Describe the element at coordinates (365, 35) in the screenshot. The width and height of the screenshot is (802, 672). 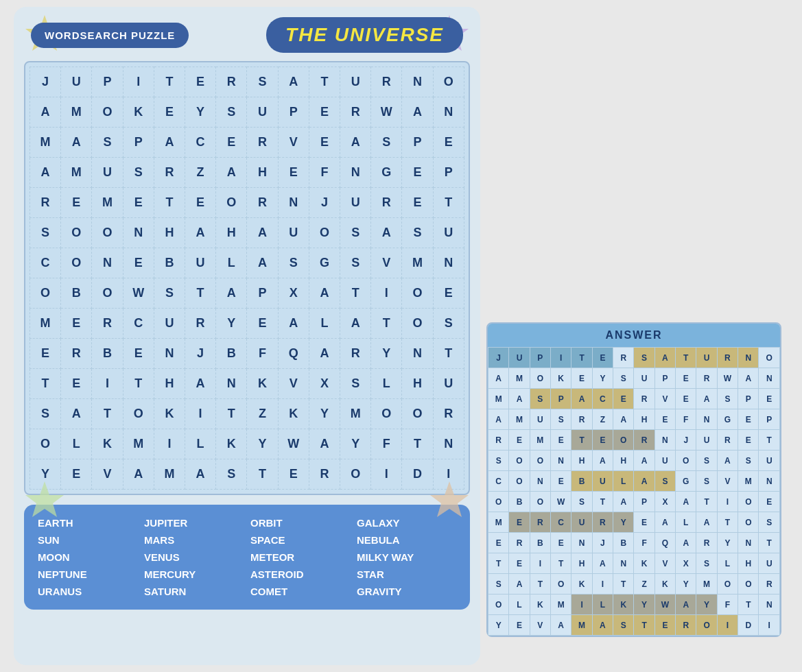
I see `title-badge: THE UNIVERSE` at that location.